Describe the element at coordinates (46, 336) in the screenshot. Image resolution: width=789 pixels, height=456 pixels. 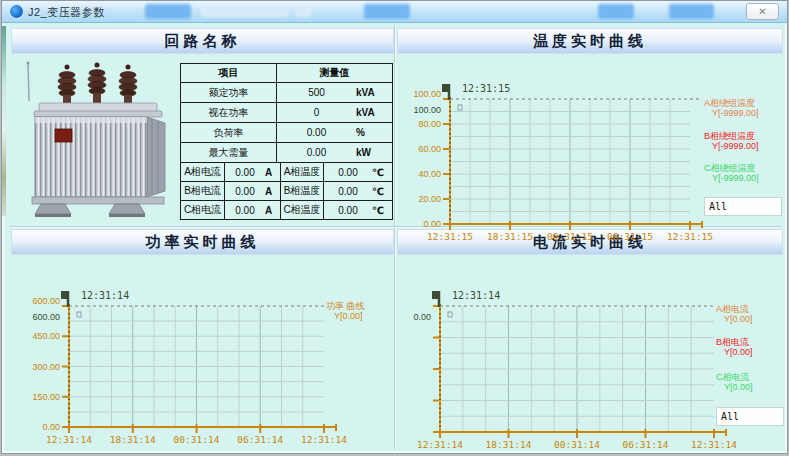
I see `svg-text: 450.00` at that location.